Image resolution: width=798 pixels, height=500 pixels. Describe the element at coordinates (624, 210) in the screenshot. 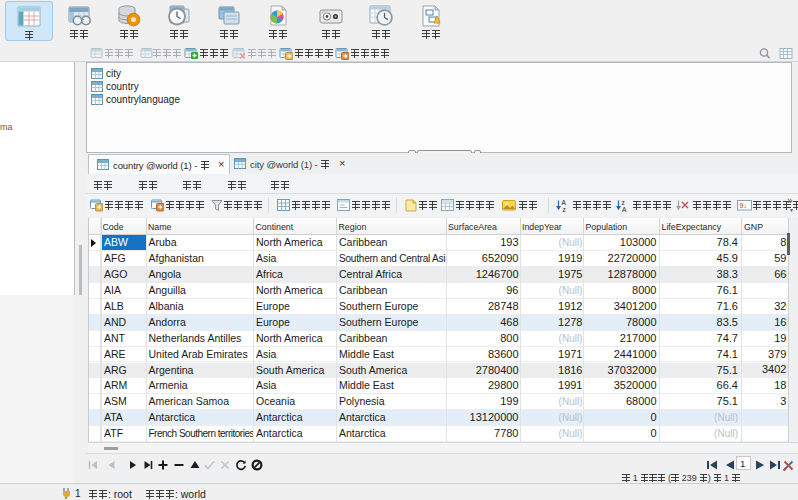

I see `svg-text: A` at that location.